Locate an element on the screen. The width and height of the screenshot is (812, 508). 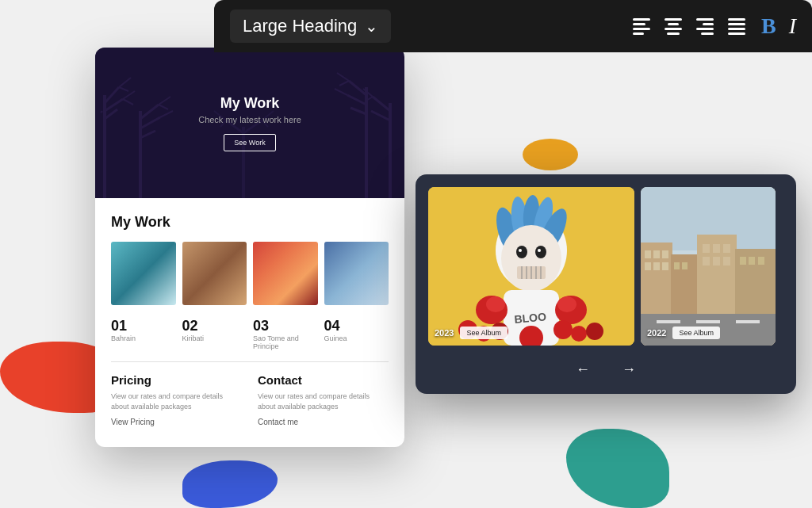
decorative-yellow-shape is located at coordinates (550, 155).